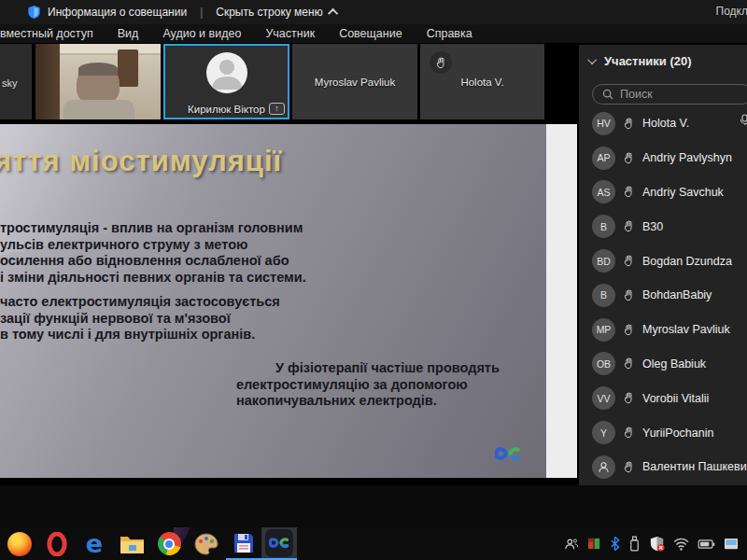 This screenshot has height=560, width=747. What do you see at coordinates (48, 82) in the screenshot?
I see `video-bg-wardrobe` at bounding box center [48, 82].